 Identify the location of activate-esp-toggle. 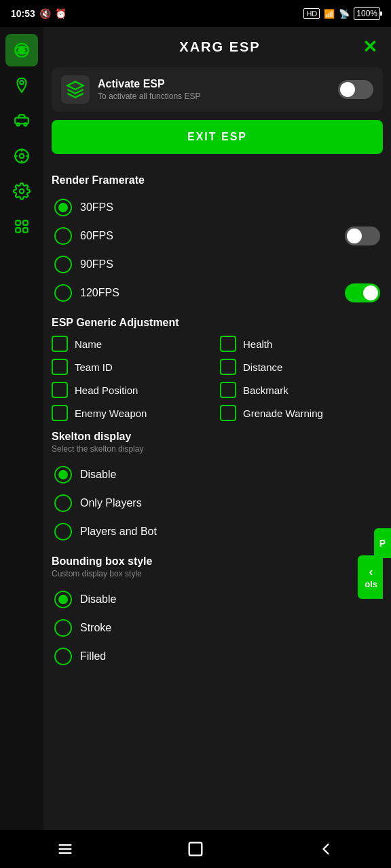
(356, 90).